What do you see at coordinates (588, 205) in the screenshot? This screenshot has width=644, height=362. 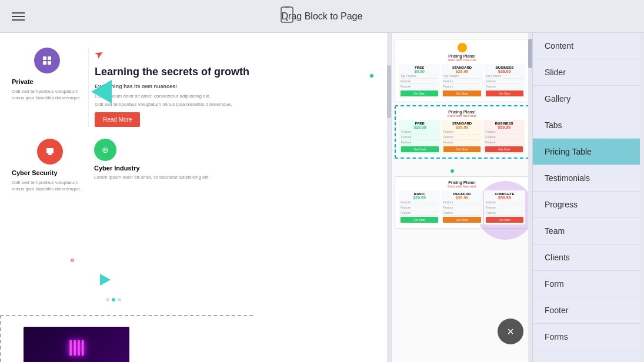 I see `sidebar-item-progress: Progress` at bounding box center [588, 205].